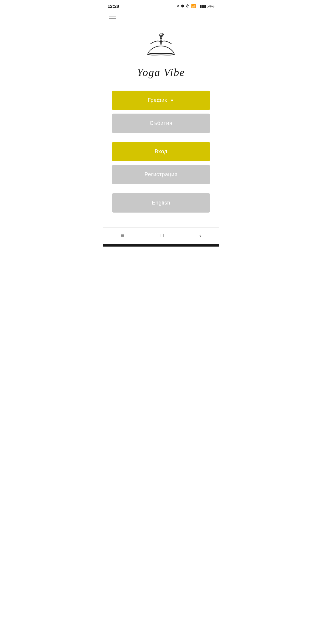 This screenshot has height=644, width=322. I want to click on top-navigation, so click(161, 16).